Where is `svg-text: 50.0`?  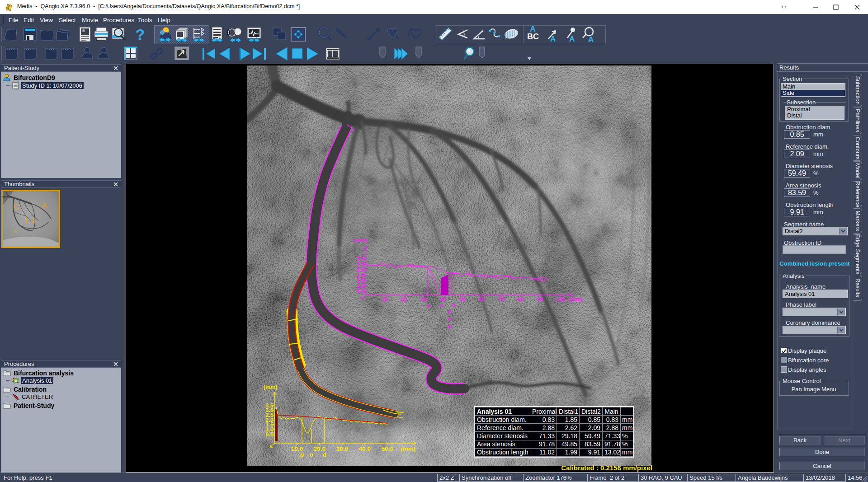 svg-text: 50.0 is located at coordinates (387, 449).